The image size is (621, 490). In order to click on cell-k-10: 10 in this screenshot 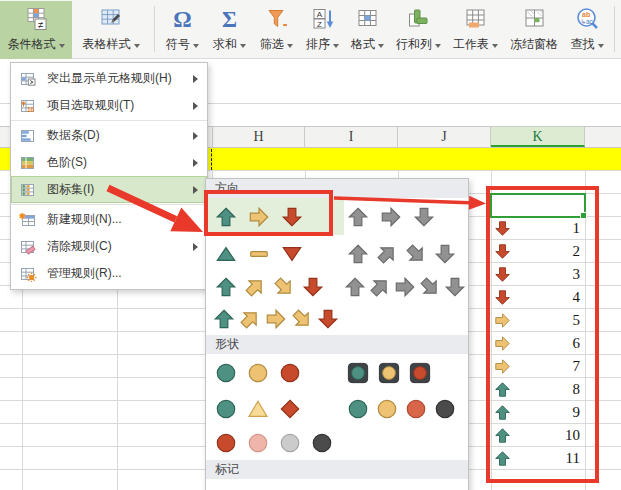, I will do `click(538, 436)`.